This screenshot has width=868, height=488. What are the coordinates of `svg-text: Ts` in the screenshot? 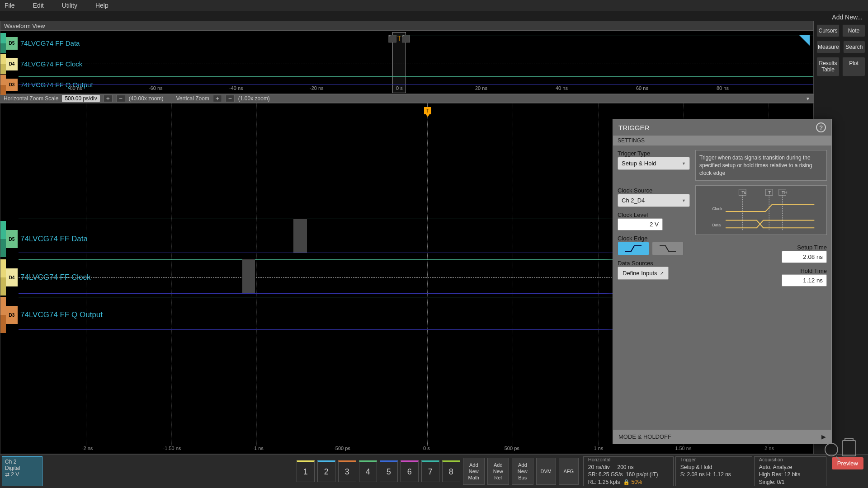 It's located at (744, 192).